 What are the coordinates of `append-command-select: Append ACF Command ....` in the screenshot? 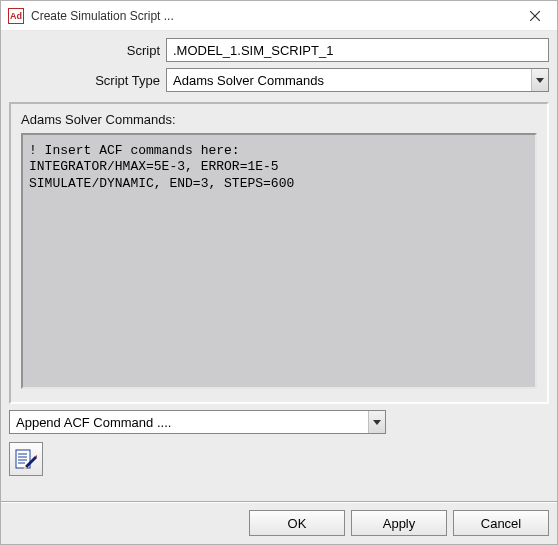 It's located at (198, 422).